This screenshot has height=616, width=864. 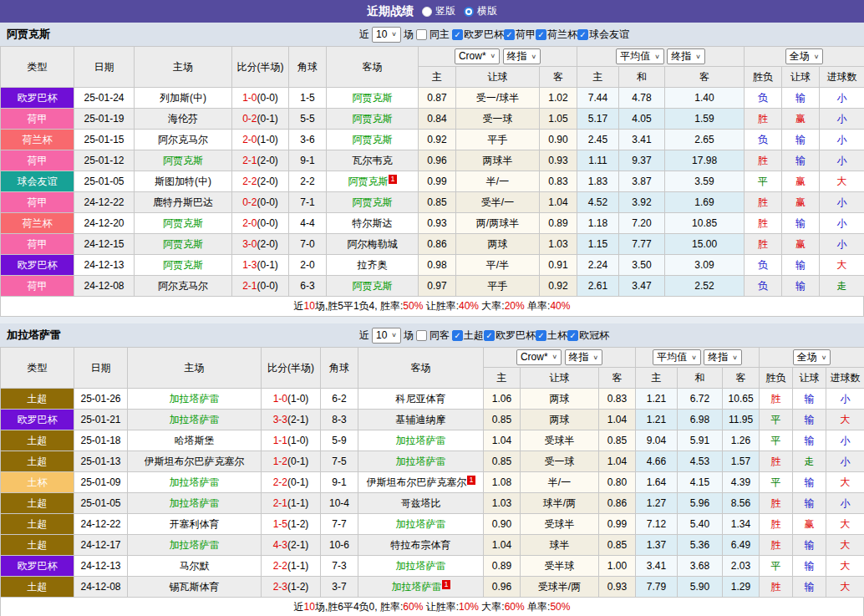 What do you see at coordinates (184, 286) in the screenshot?
I see `home-team-cell: 阿尔克马尔` at bounding box center [184, 286].